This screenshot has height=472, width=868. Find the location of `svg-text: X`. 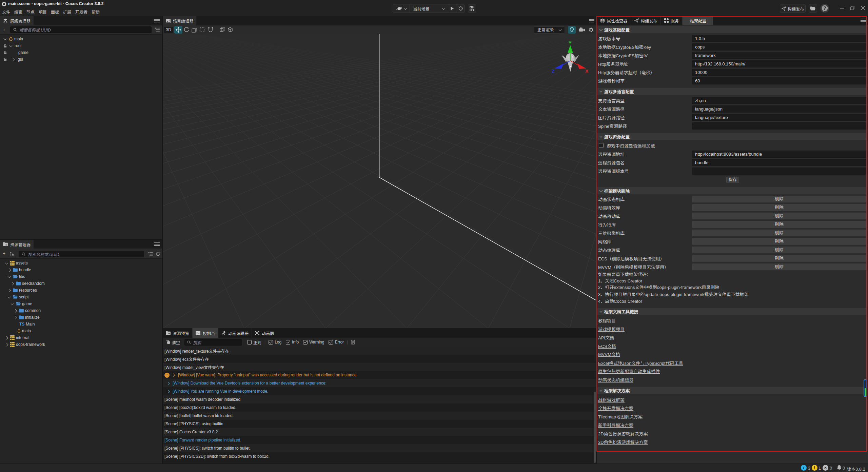

svg-text: X is located at coordinates (587, 71).